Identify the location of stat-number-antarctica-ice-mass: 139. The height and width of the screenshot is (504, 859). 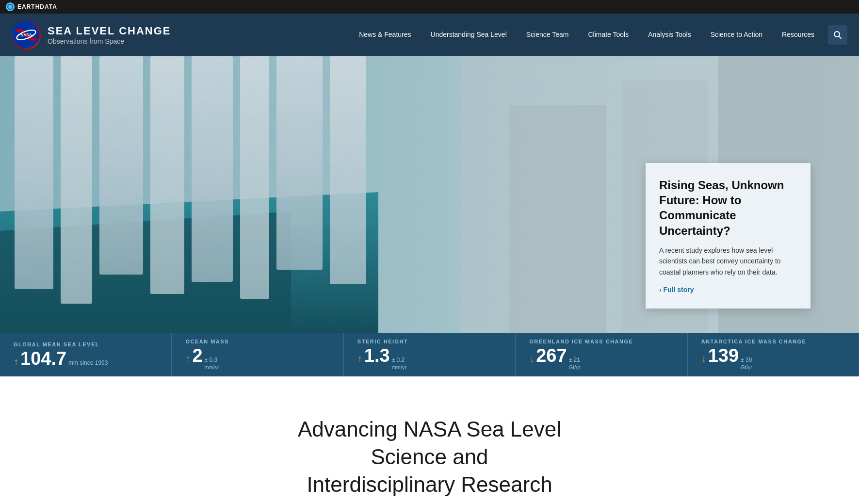
(724, 356).